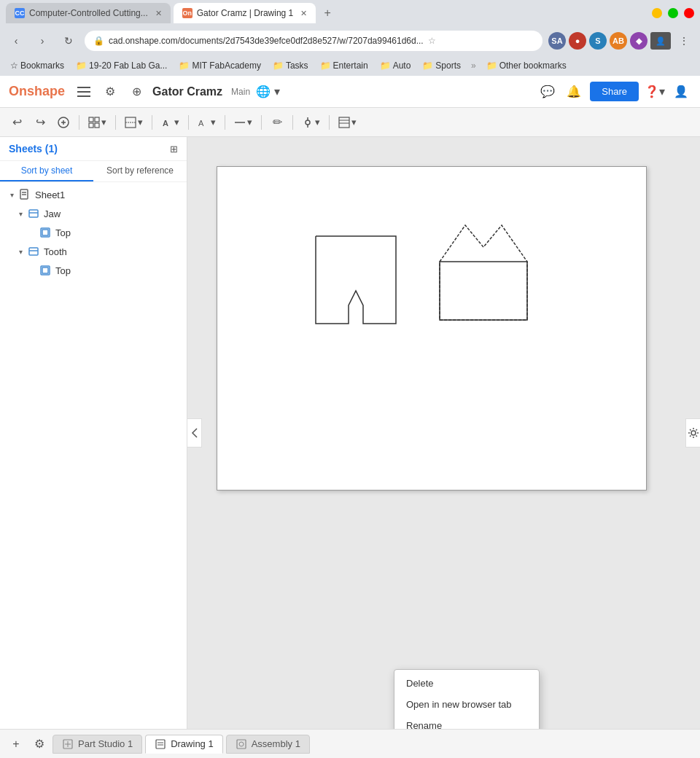 This screenshot has width=700, height=758. What do you see at coordinates (467, 684) in the screenshot?
I see `ctx-delete: Delete` at bounding box center [467, 684].